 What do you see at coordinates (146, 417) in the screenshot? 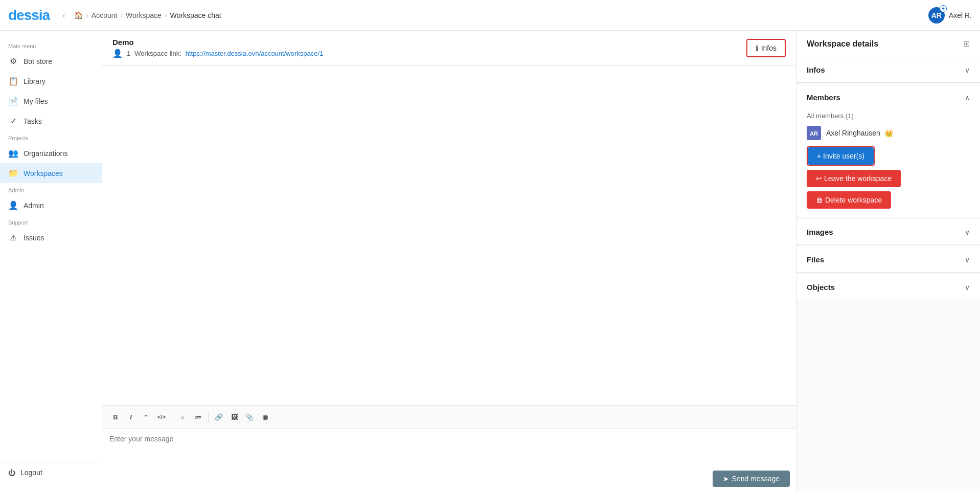
I see `quote-button: "` at bounding box center [146, 417].